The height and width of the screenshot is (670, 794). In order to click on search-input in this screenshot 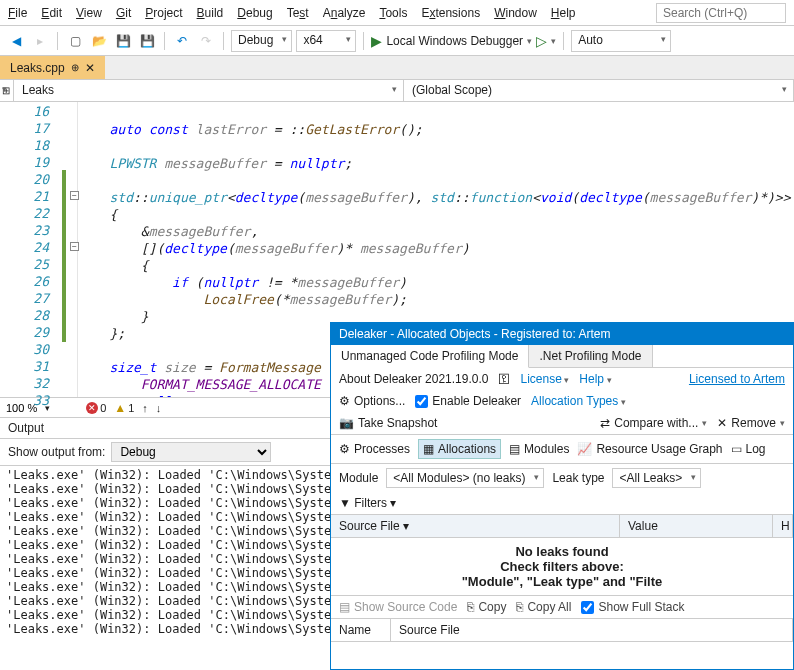, I will do `click(721, 13)`.